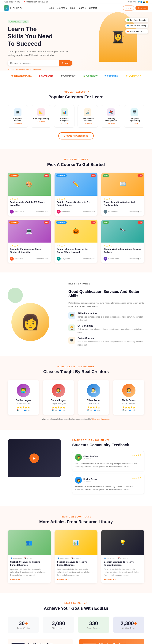  Describe the element at coordinates (41, 116) in the screenshot. I see `cat-civil: 📐 Civil Engineering 08 Course` at that location.